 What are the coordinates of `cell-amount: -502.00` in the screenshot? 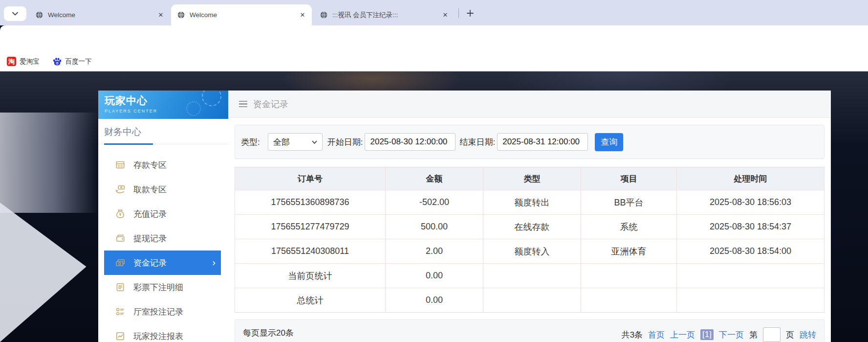 It's located at (434, 203).